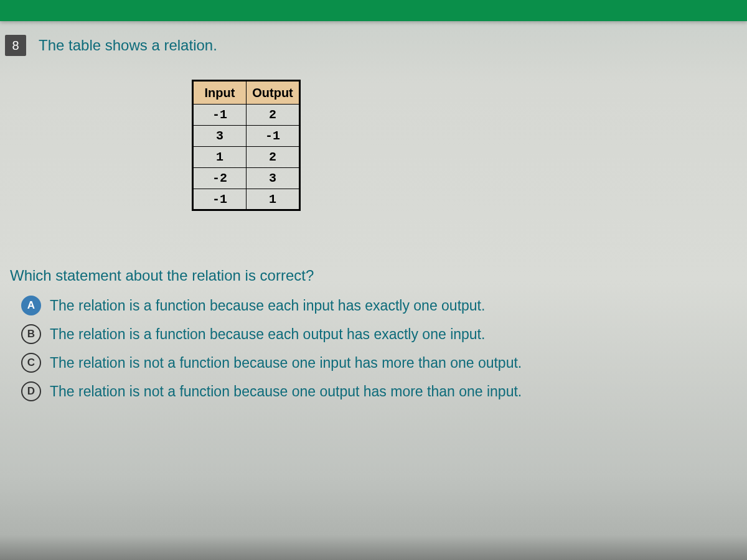  I want to click on cell-input: 3, so click(220, 136).